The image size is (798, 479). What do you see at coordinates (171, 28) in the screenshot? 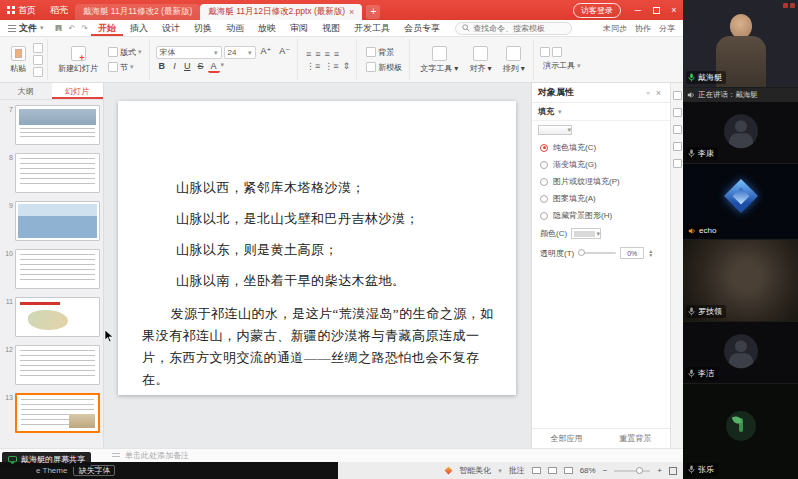
I see `menu-tab-design: 设计` at bounding box center [171, 28].